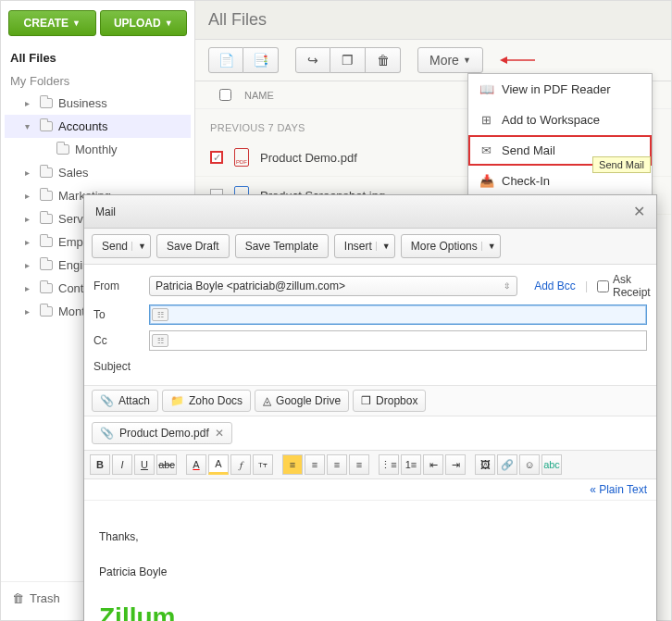 This screenshot has width=672, height=621. What do you see at coordinates (486, 150) in the screenshot?
I see `mail-icon: ✉` at bounding box center [486, 150].